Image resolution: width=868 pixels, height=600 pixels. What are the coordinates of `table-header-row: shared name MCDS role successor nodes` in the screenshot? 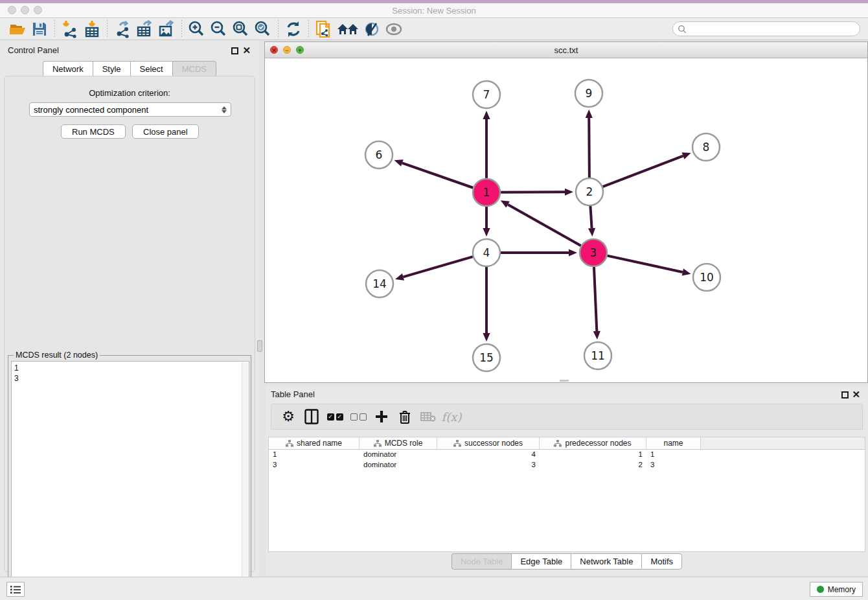 It's located at (567, 443).